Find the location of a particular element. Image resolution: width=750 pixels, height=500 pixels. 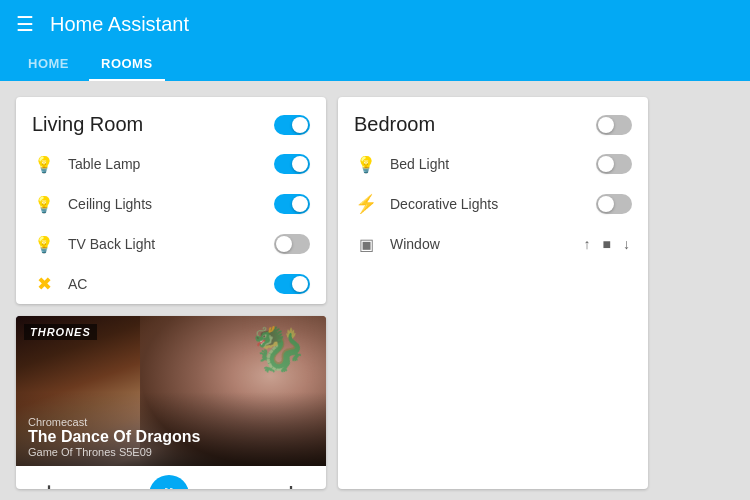

tv-backlight-toggle is located at coordinates (292, 244).